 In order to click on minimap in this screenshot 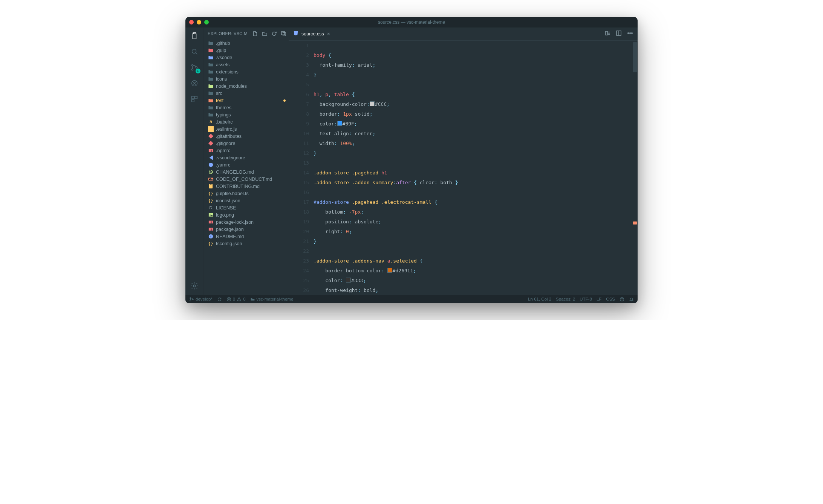, I will do `click(635, 168)`.